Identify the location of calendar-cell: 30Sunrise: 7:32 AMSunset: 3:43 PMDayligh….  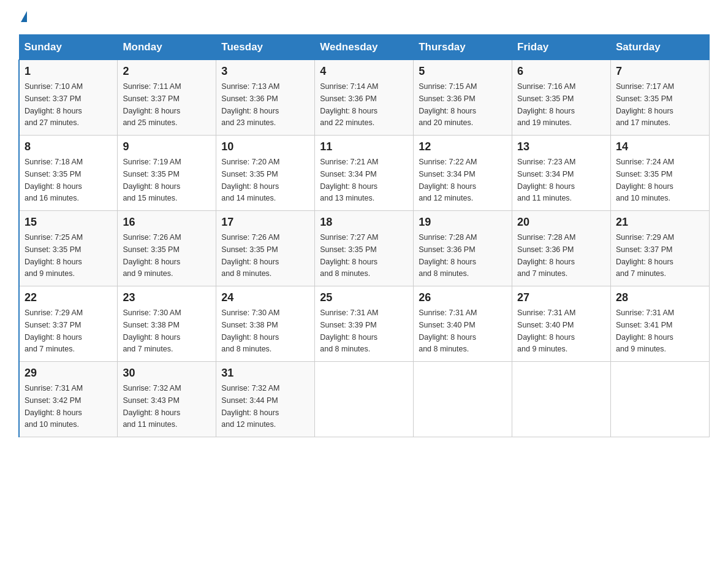
(167, 400).